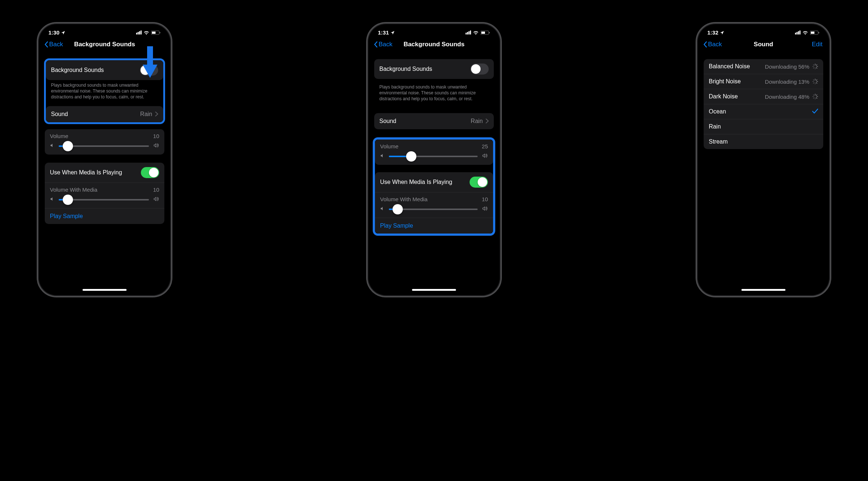 Image resolution: width=868 pixels, height=481 pixels. I want to click on back-label: Back, so click(715, 44).